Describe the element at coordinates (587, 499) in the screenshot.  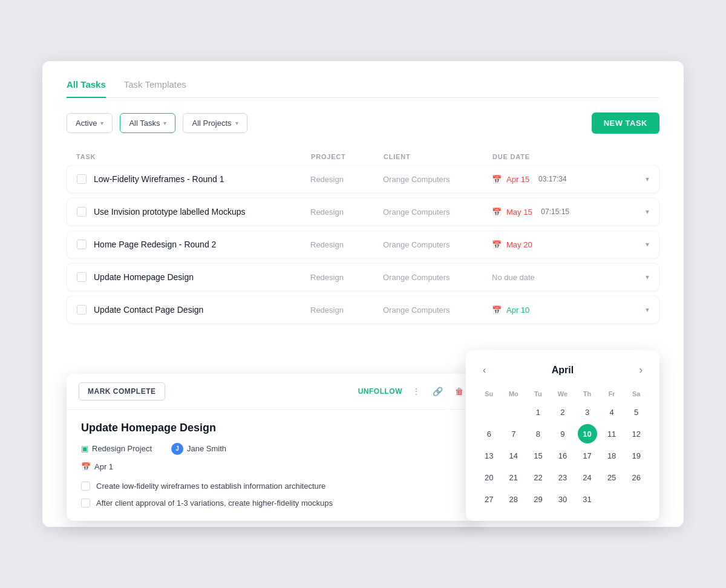
I see `calendar-day: 31` at that location.